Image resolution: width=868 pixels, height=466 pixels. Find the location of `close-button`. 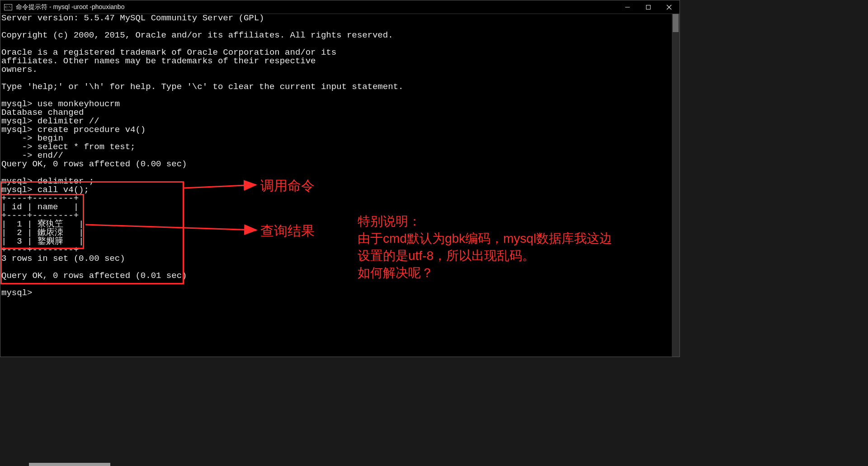

close-button is located at coordinates (669, 7).